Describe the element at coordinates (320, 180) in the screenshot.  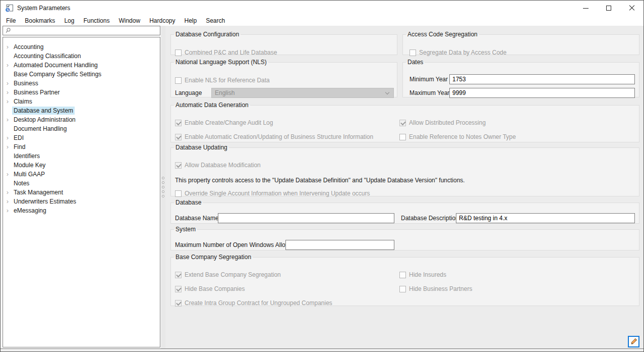
I see `database-updating-note: This property controls access to the "Up…` at that location.